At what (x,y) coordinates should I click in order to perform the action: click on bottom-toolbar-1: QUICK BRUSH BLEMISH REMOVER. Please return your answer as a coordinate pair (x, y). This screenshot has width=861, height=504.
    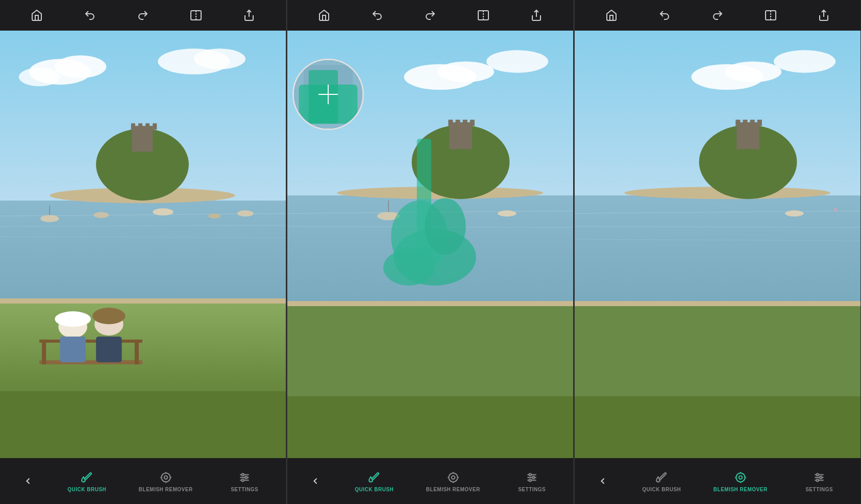
    Looking at the image, I should click on (143, 481).